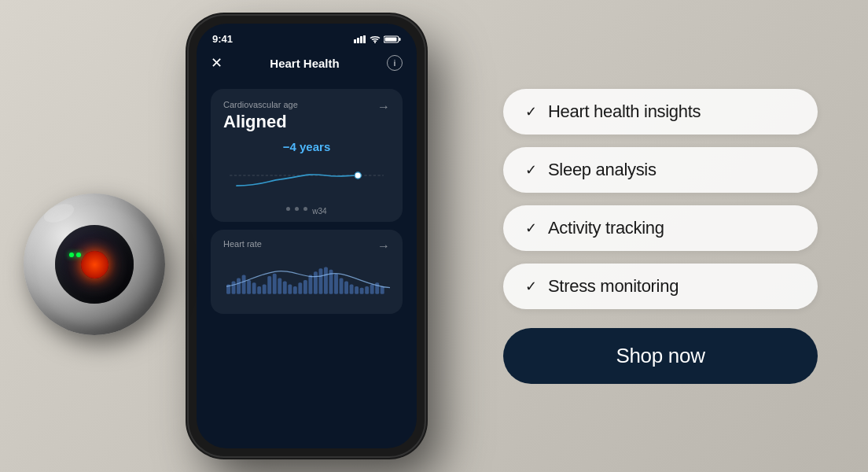  What do you see at coordinates (217, 63) in the screenshot?
I see `close-icon: ✕` at bounding box center [217, 63].